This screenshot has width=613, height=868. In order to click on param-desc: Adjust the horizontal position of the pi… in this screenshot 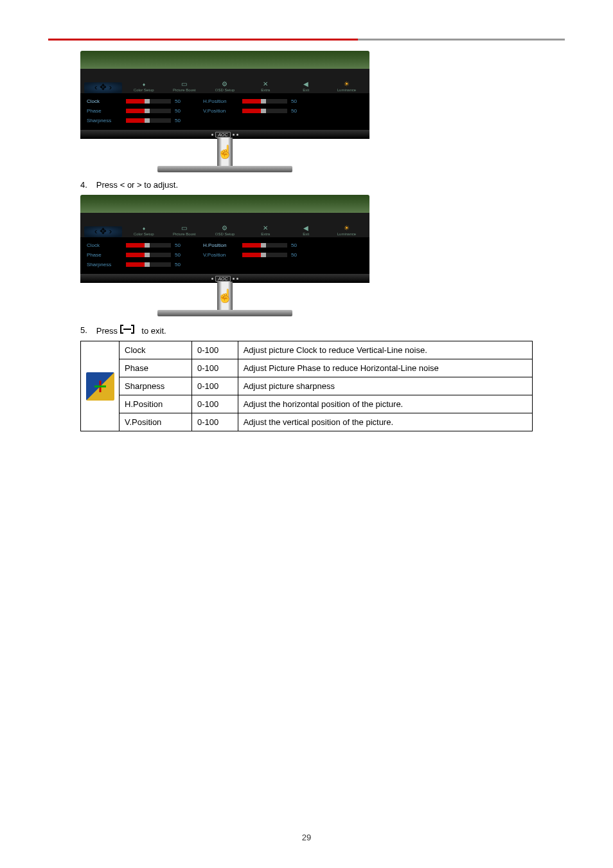, I will do `click(385, 404)`.